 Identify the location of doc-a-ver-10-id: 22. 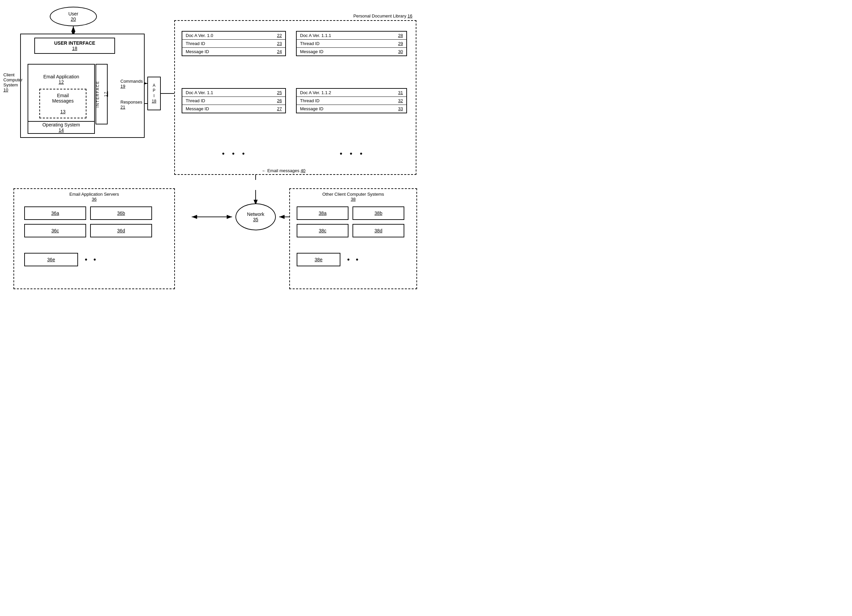
(279, 35).